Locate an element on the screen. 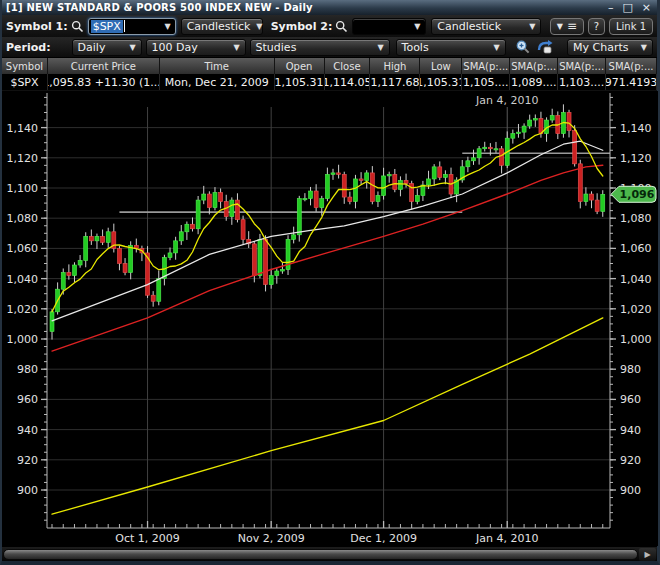  symbol2-input: ▼ is located at coordinates (389, 26).